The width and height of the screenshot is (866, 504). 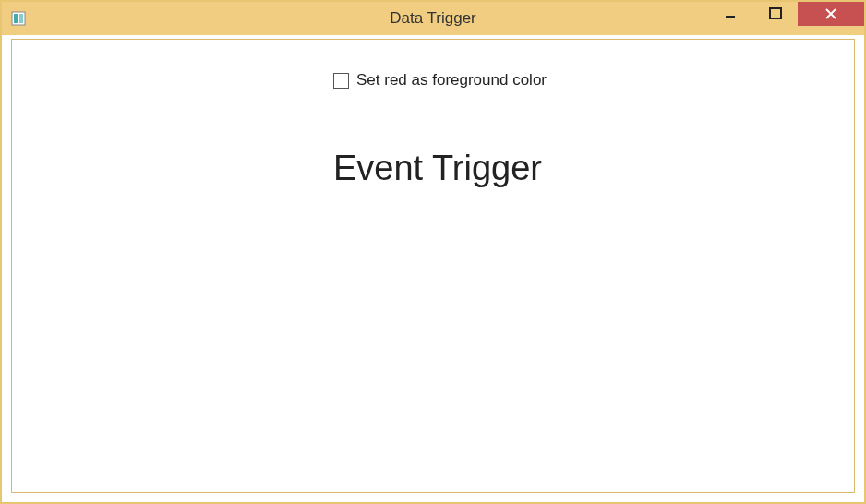 I want to click on minimize-icon, so click(x=731, y=14).